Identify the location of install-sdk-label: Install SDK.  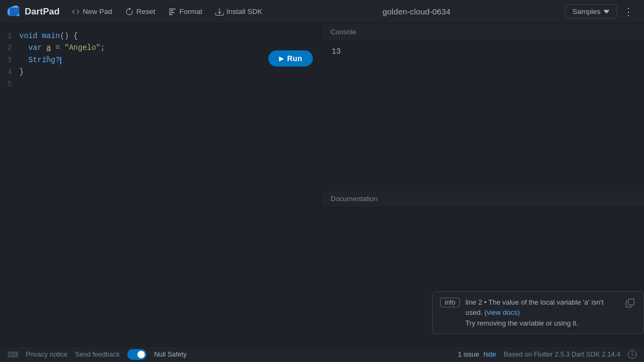
(245, 12).